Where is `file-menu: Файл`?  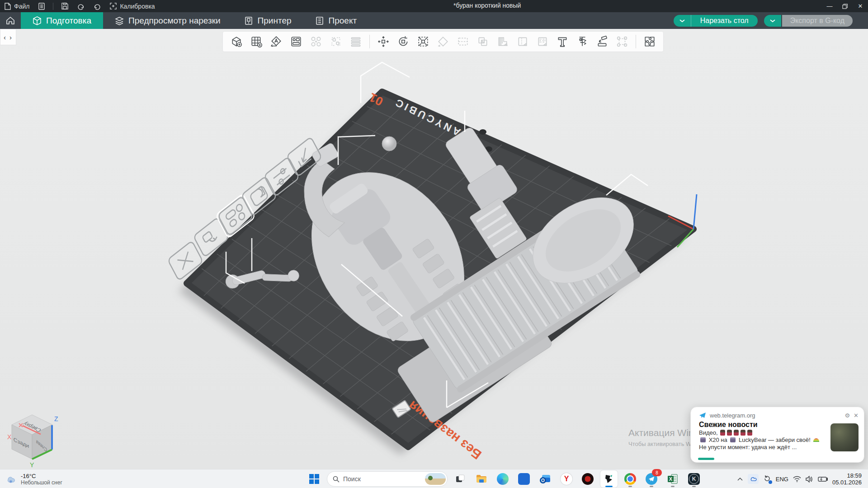
file-menu: Файл is located at coordinates (17, 6).